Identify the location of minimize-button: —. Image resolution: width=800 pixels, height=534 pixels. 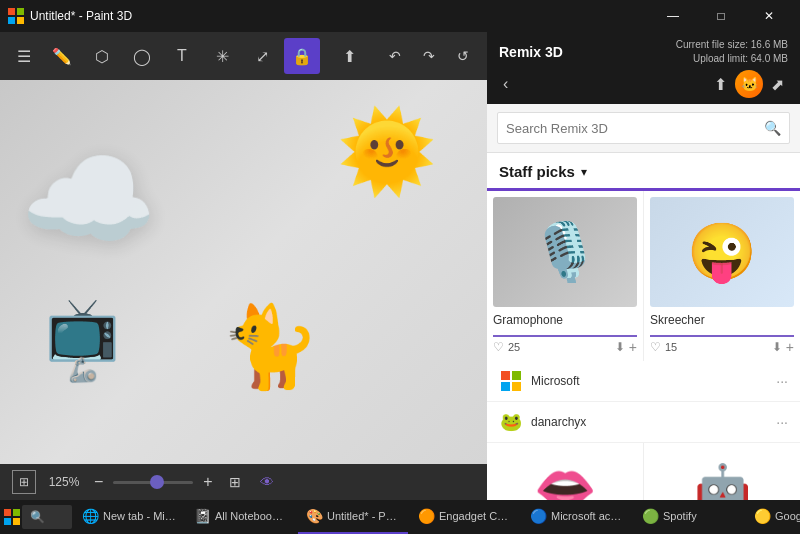
(673, 16).